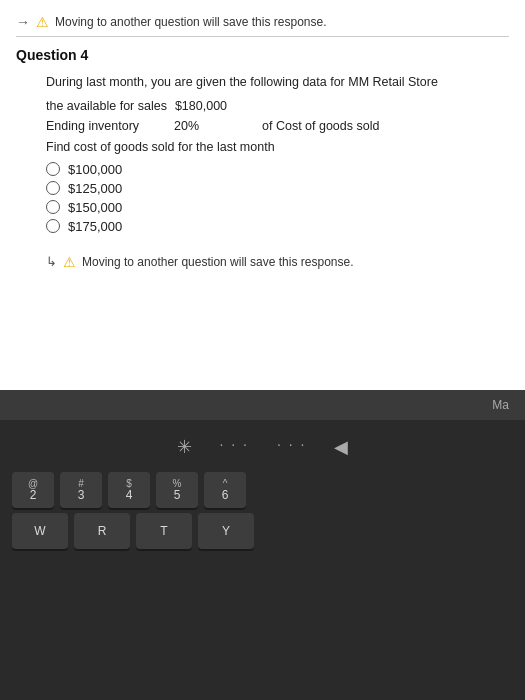 The height and width of the screenshot is (700, 525). I want to click on key-t: T, so click(164, 531).